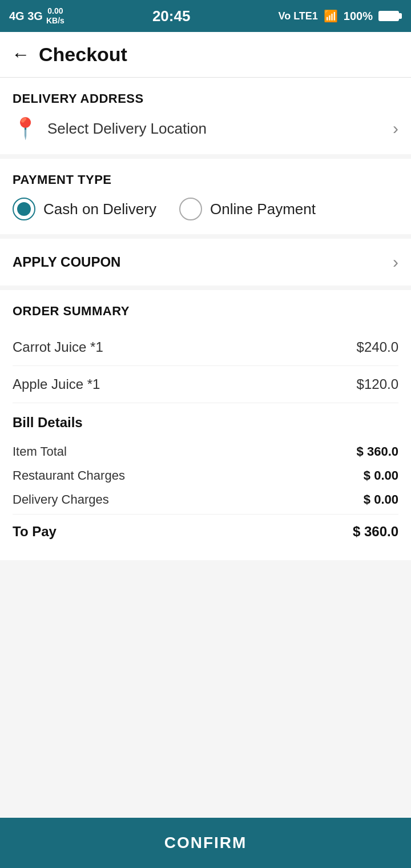 The image size is (411, 868). Describe the element at coordinates (127, 129) in the screenshot. I see `select-location-text: Select Delivery Location` at that location.